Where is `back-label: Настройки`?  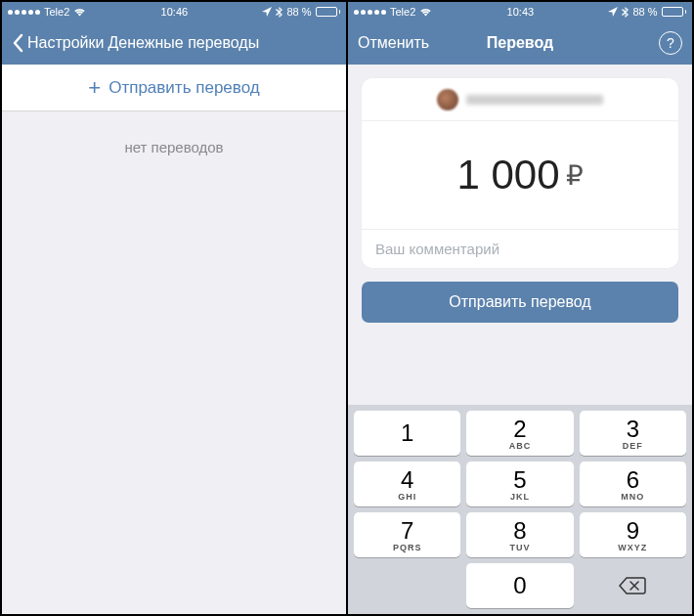
back-label: Настройки is located at coordinates (65, 43).